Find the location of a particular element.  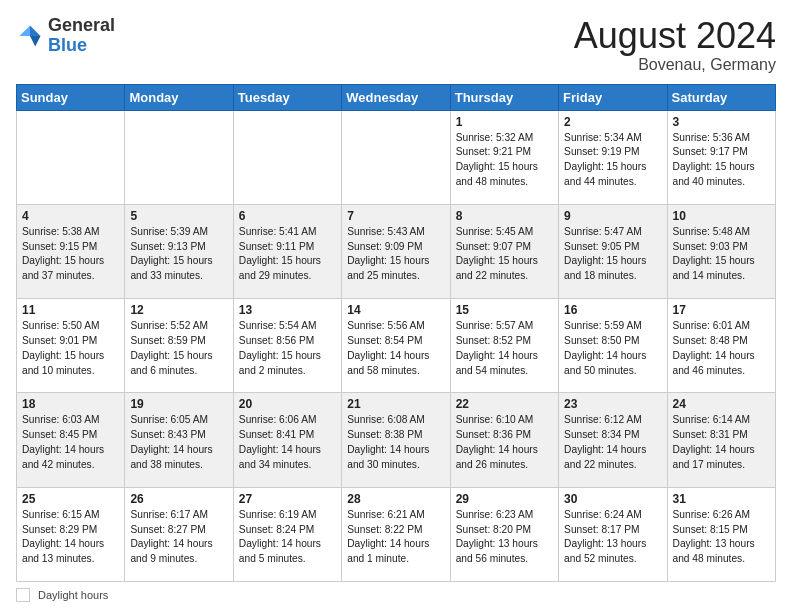

header: General Blue August 2024 Bovenau, German… is located at coordinates (396, 45).